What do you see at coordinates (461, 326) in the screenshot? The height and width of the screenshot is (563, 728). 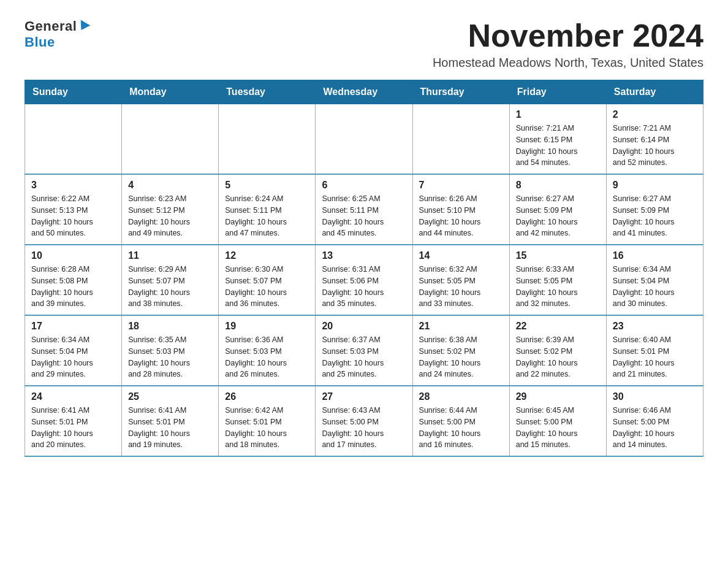 I see `day-number: 21` at bounding box center [461, 326].